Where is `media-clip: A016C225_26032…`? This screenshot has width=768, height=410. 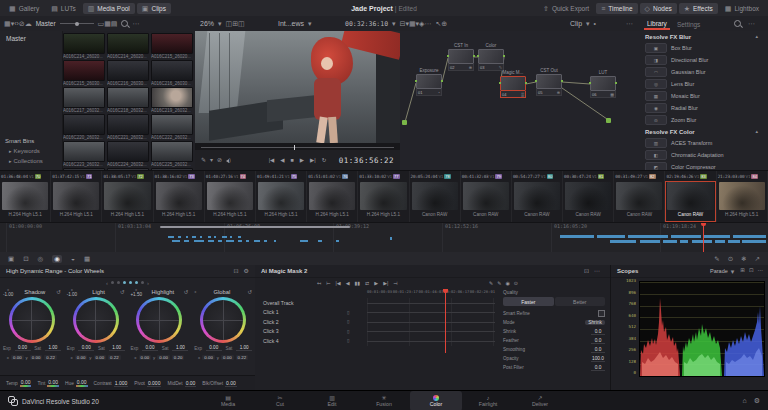 media-clip: A016C225_26032… is located at coordinates (172, 154).